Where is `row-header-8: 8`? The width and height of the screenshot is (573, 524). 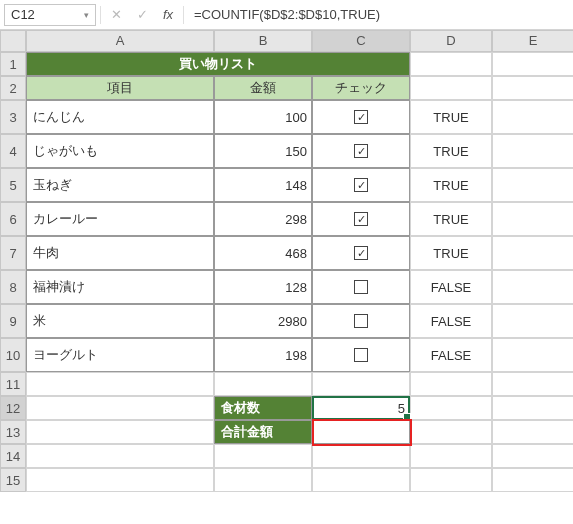
row-header-8: 8 is located at coordinates (13, 287).